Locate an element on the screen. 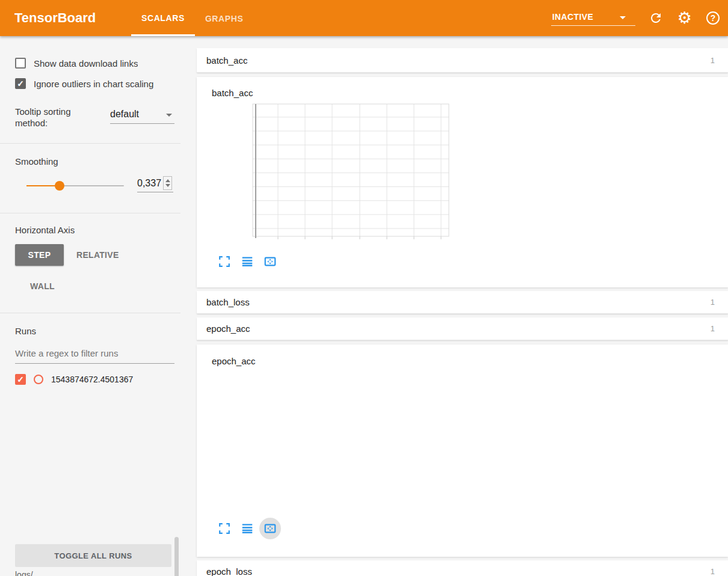 Image resolution: width=728 pixels, height=576 pixels. sidebar-scrollbar is located at coordinates (177, 557).